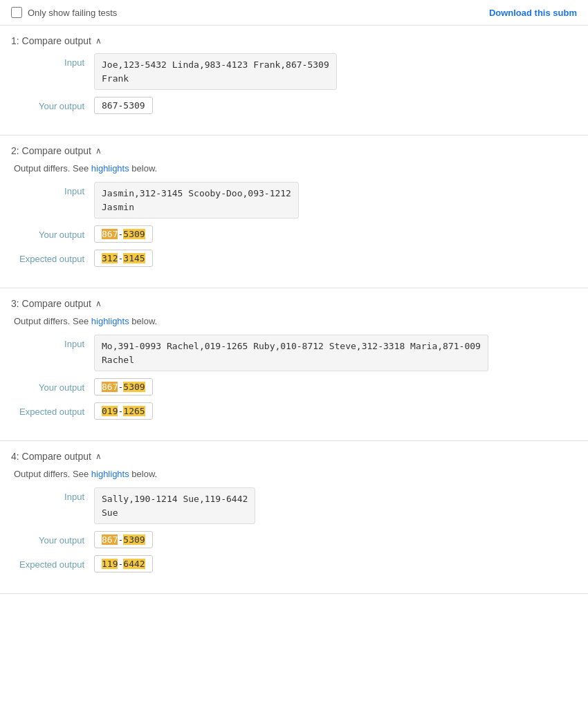  What do you see at coordinates (294, 259) in the screenshot?
I see `expected-output-row: Expected output 312-3145` at bounding box center [294, 259].